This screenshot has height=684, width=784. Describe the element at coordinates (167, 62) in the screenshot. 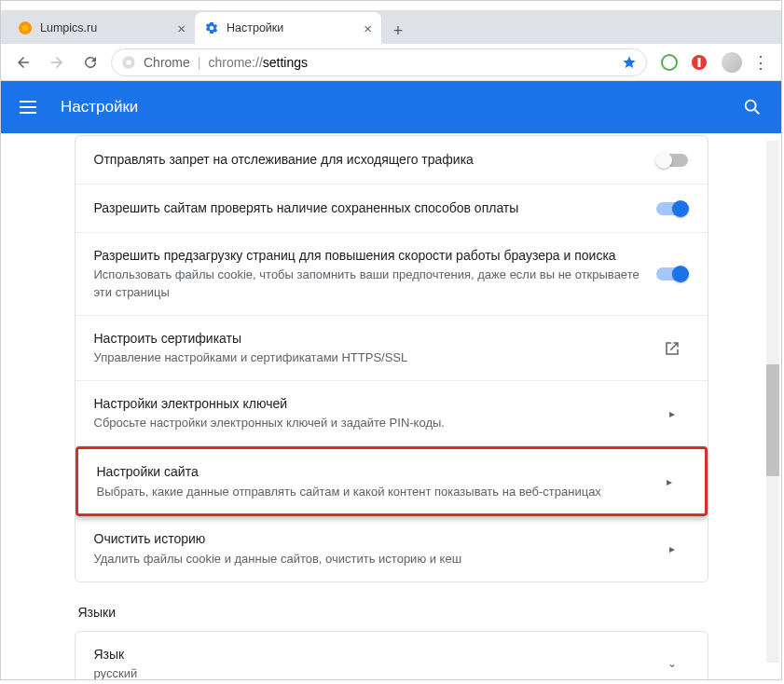

I see `omnibox-origin: Chrome` at that location.